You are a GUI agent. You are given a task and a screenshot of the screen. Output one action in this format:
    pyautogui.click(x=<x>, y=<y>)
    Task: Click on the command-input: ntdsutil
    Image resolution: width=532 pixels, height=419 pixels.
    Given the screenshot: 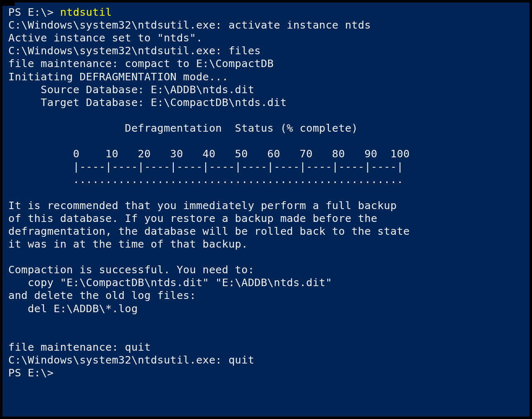 What is the action you would take?
    pyautogui.click(x=86, y=12)
    